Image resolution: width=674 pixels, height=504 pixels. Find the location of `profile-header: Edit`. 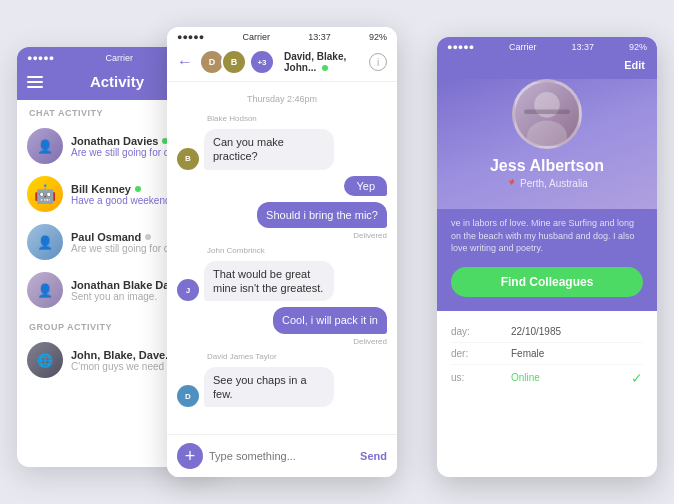

profile-header: Edit is located at coordinates (547, 67).